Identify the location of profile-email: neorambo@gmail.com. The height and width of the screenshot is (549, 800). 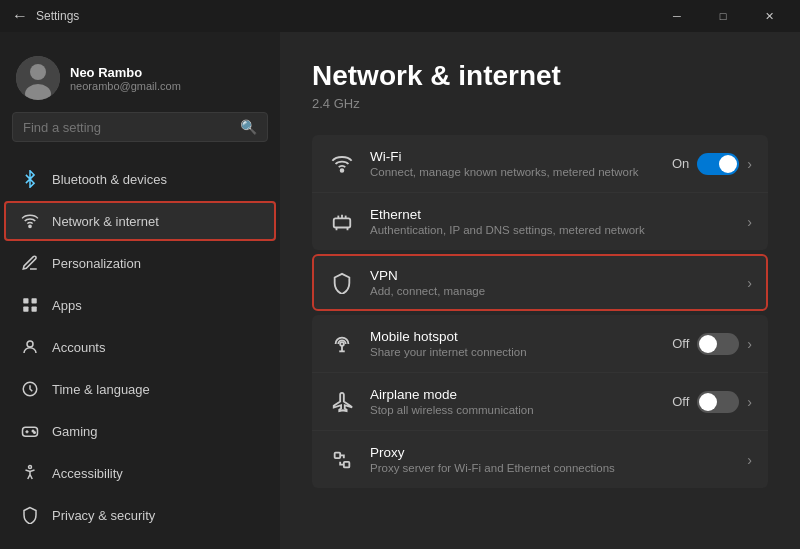
(126, 86).